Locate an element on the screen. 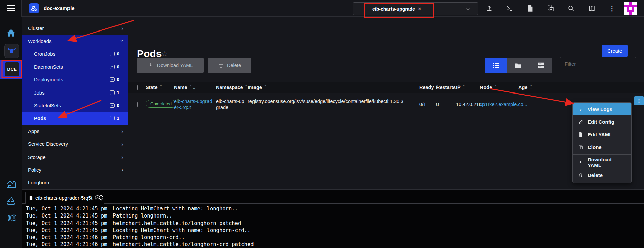 The height and width of the screenshot is (248, 644). menu-item-download-yaml: Download YAML is located at coordinates (602, 162).